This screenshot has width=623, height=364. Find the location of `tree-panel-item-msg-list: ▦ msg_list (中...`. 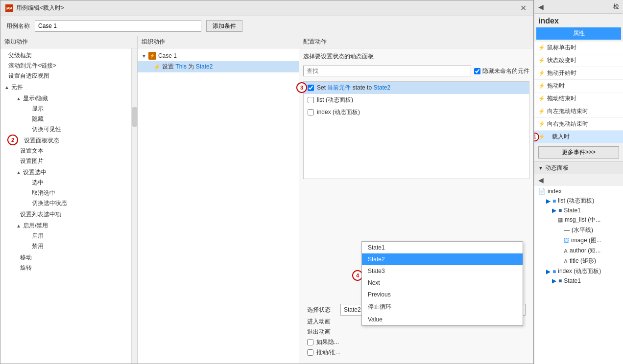

tree-panel-item-msg-list: ▦ msg_list (中... is located at coordinates (579, 220).